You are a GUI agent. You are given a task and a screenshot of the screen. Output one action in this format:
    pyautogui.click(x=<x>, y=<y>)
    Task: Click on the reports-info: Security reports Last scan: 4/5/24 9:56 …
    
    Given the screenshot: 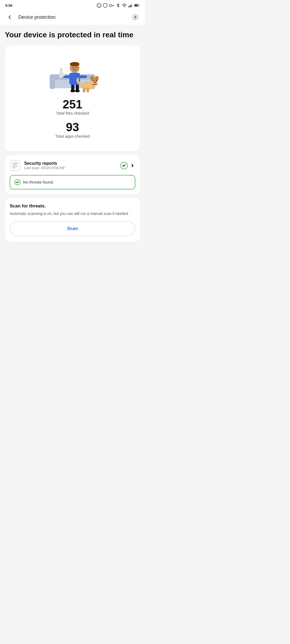 What is the action you would take?
    pyautogui.click(x=71, y=165)
    